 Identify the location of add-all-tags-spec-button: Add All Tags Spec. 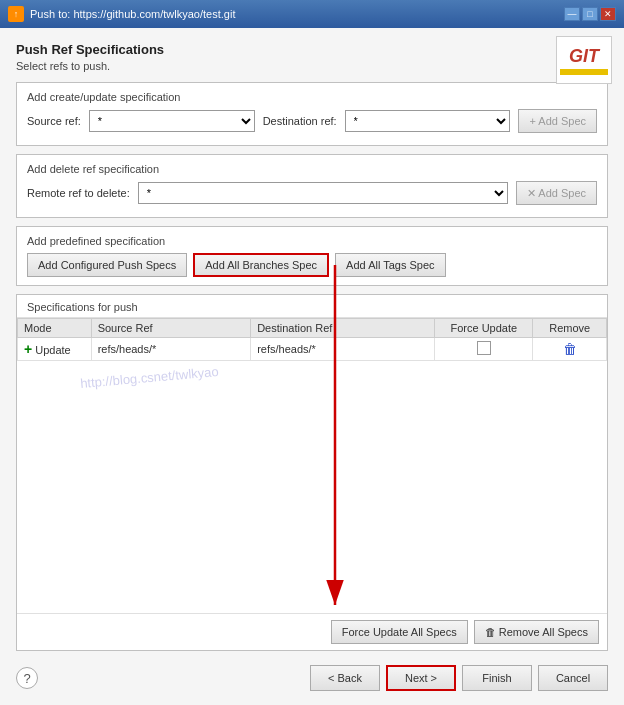
(390, 265).